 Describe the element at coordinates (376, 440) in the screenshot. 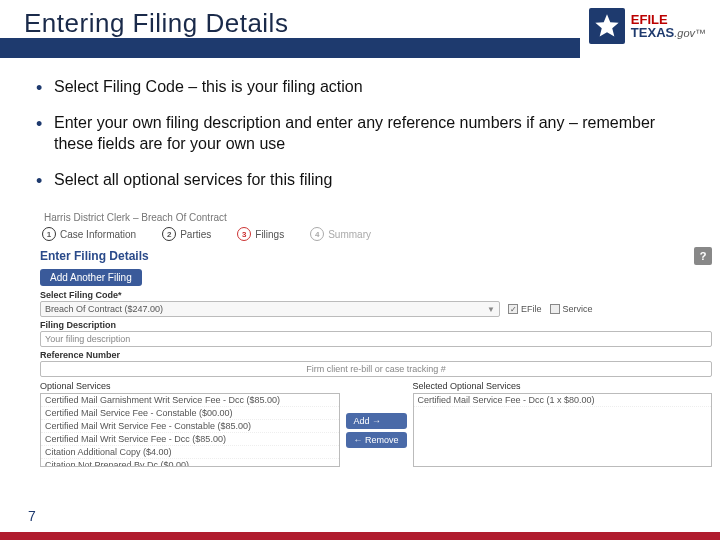

I see `remove-service-button: ← Remove` at that location.